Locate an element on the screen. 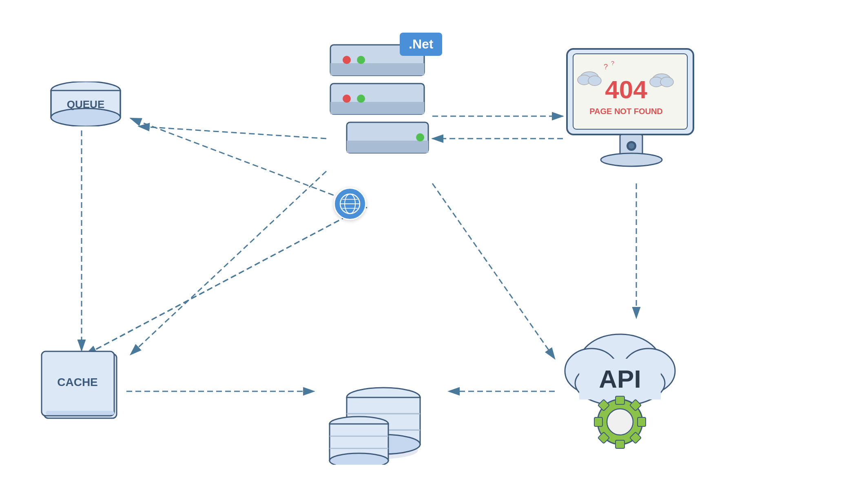 The width and height of the screenshot is (868, 492). cache-label: CACHE is located at coordinates (78, 382).